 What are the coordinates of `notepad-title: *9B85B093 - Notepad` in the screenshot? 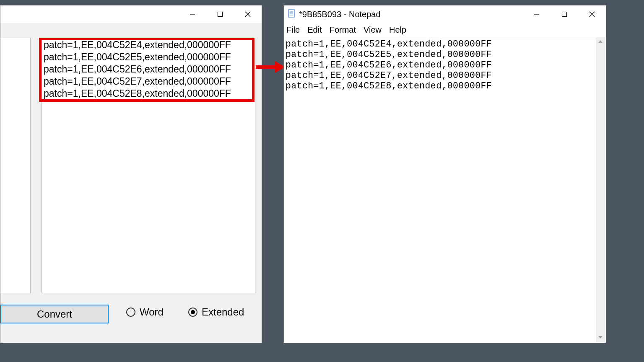 It's located at (411, 14).